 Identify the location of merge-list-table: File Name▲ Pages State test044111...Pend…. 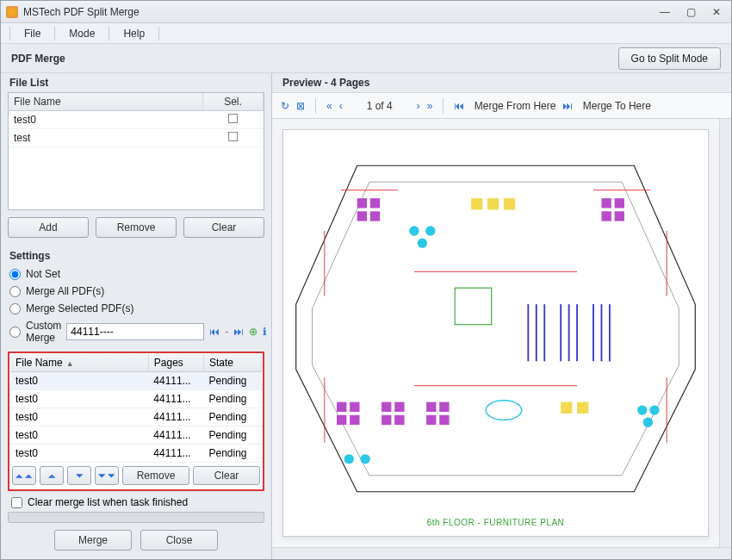
(136, 408).